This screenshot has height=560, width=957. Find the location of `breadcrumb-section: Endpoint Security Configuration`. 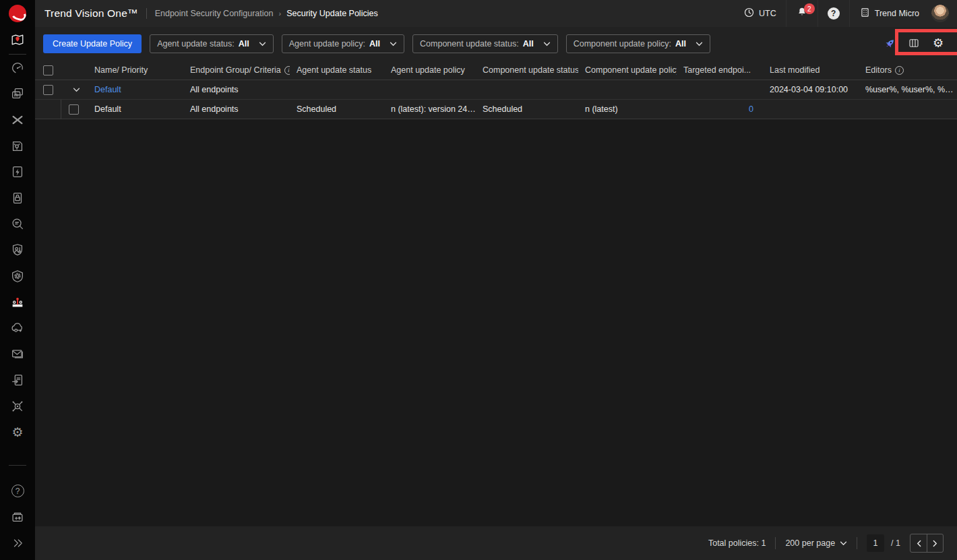

breadcrumb-section: Endpoint Security Configuration is located at coordinates (214, 13).